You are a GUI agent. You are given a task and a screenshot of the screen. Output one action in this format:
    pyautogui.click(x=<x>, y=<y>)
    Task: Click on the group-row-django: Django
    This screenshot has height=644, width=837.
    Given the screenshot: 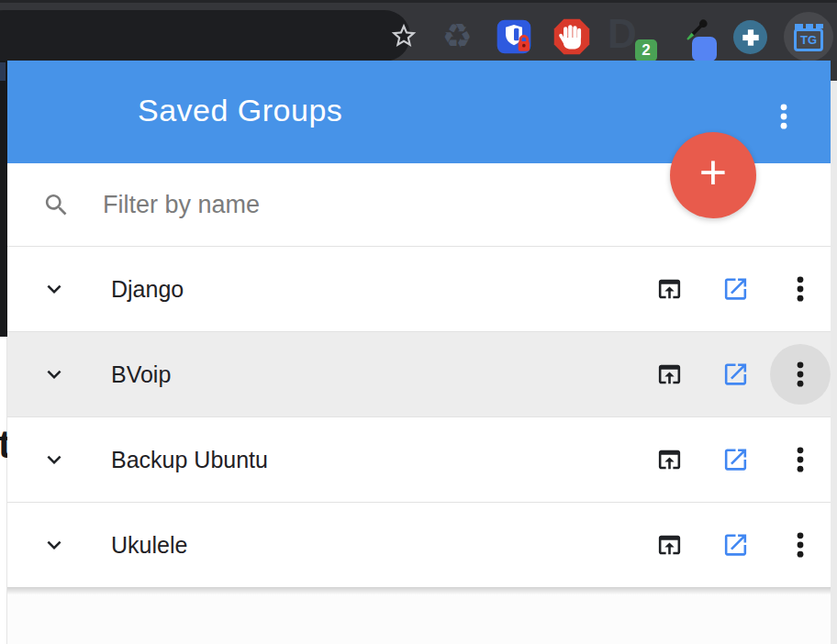 What is the action you would take?
    pyautogui.click(x=418, y=288)
    